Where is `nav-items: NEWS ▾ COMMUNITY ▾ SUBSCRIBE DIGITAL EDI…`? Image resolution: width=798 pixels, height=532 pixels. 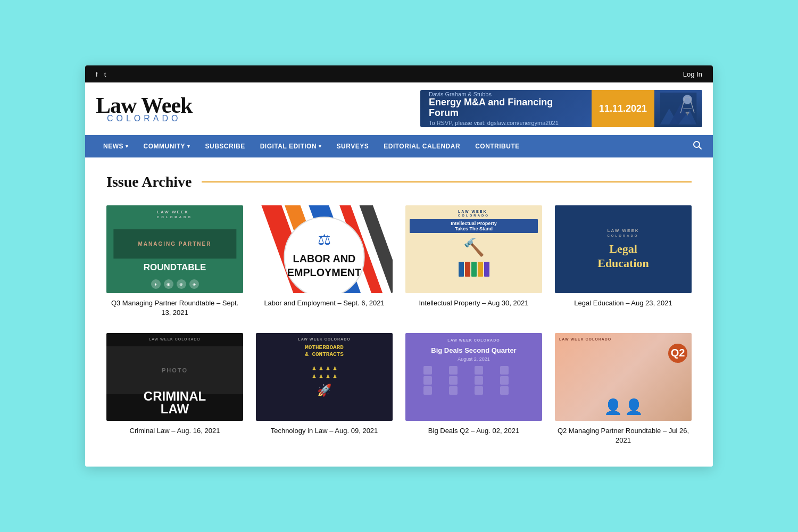
nav-items: NEWS ▾ COMMUNITY ▾ SUBSCRIBE DIGITAL EDI… is located at coordinates (312, 146).